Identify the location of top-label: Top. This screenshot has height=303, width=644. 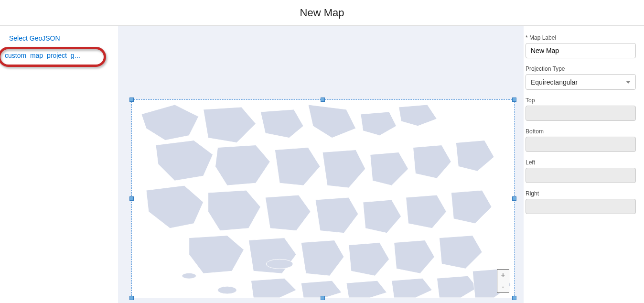
(582, 100).